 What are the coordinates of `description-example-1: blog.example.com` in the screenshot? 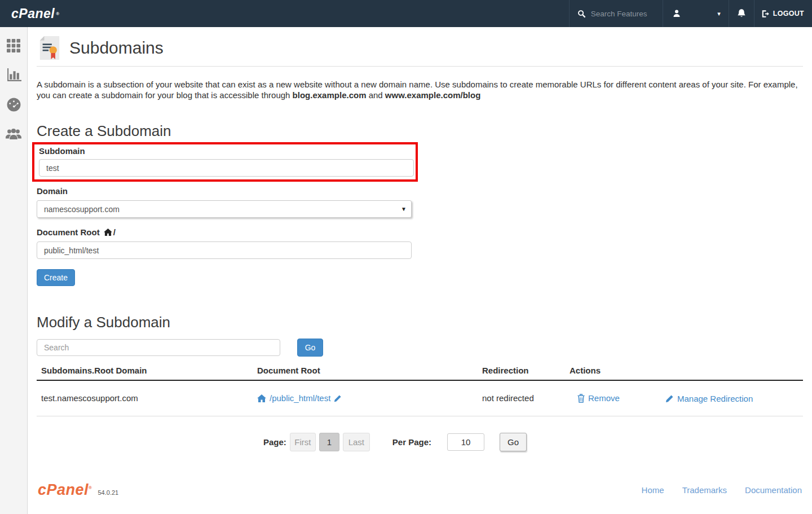 It's located at (329, 95).